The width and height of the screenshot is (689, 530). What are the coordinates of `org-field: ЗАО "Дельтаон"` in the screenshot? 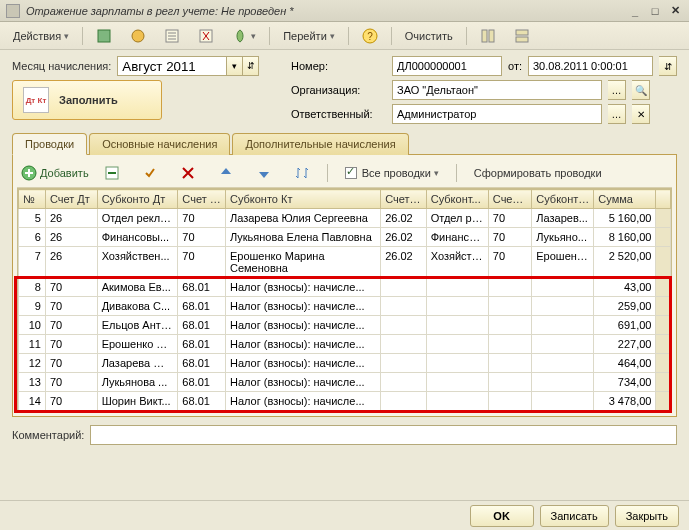 It's located at (497, 90).